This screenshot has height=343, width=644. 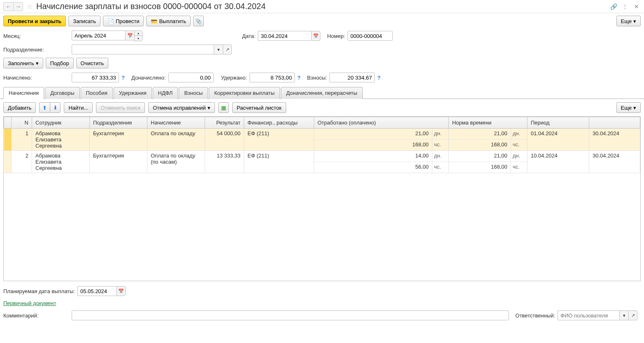 What do you see at coordinates (120, 108) in the screenshot?
I see `cancel-find-button: Отменить поиск` at bounding box center [120, 108].